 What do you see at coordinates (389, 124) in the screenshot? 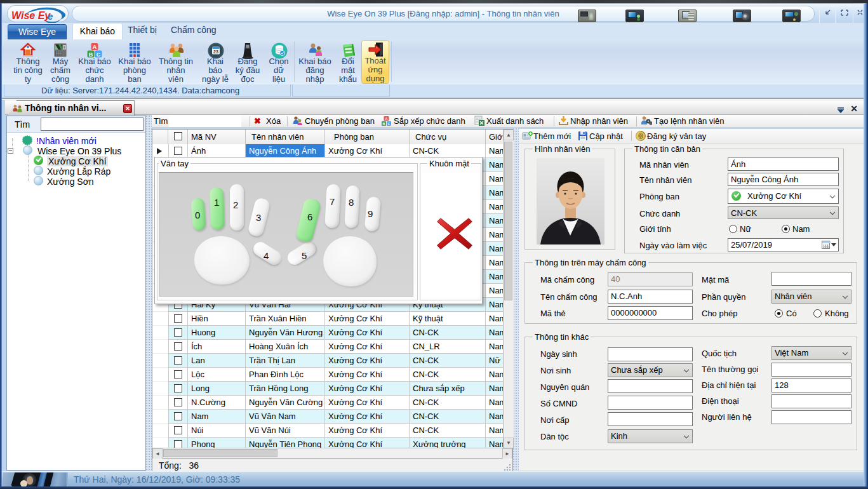
I see `svg-text: C` at bounding box center [389, 124].